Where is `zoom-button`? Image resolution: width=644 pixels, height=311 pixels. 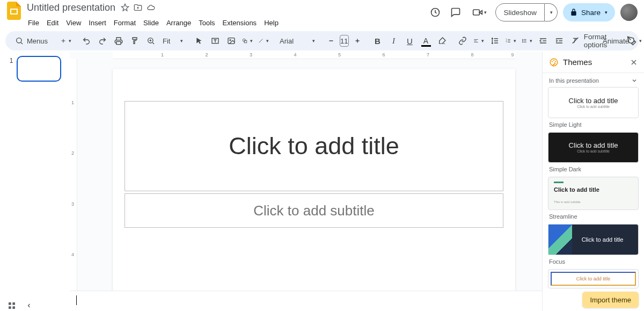 zoom-button is located at coordinates (151, 41).